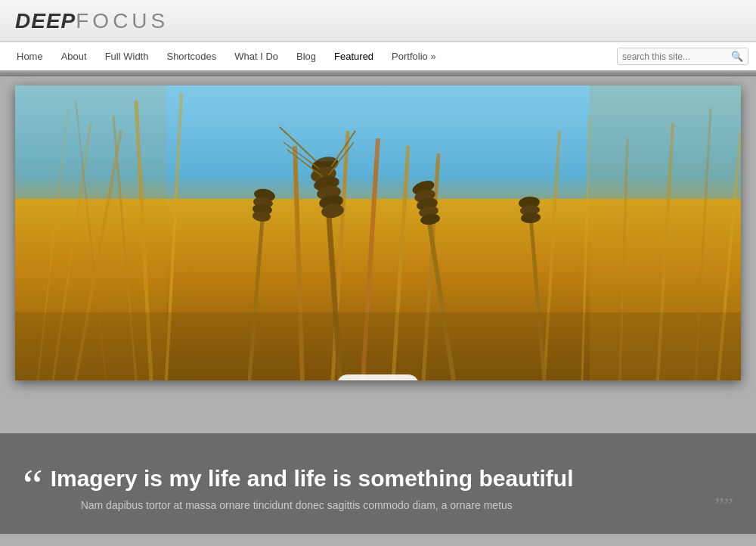 Image resolution: width=756 pixels, height=546 pixels. Describe the element at coordinates (33, 485) in the screenshot. I see `quote-mark-left: “` at that location.